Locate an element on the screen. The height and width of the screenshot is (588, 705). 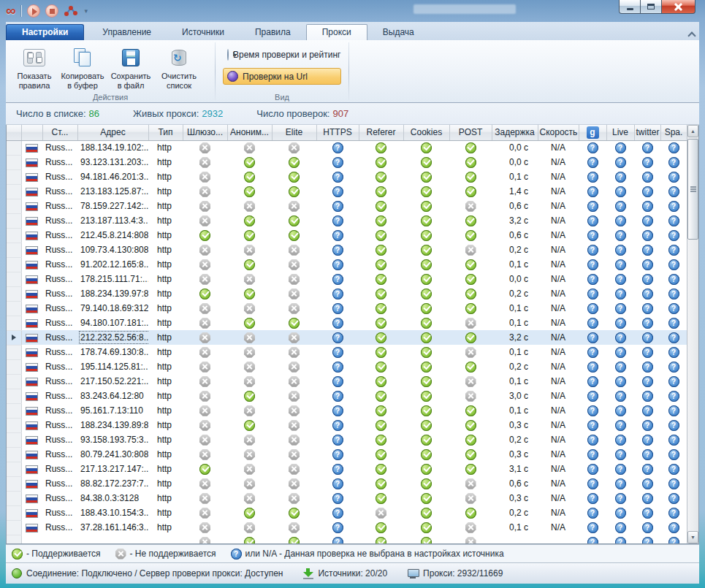
proxy-row: Russ...93.123.131.203:...http0,0 сN/A is located at coordinates (346, 162).